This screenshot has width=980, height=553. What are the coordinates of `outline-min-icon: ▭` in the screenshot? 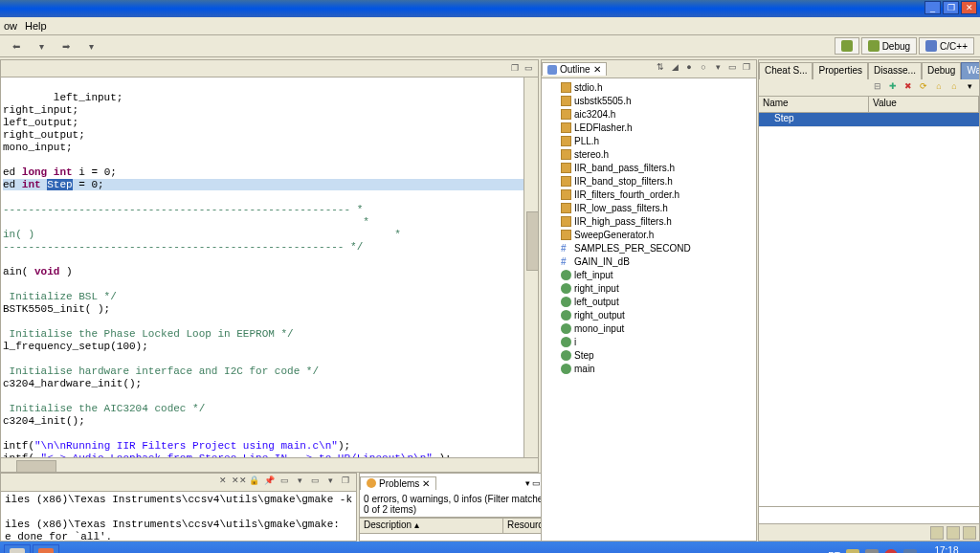 It's located at (732, 69).